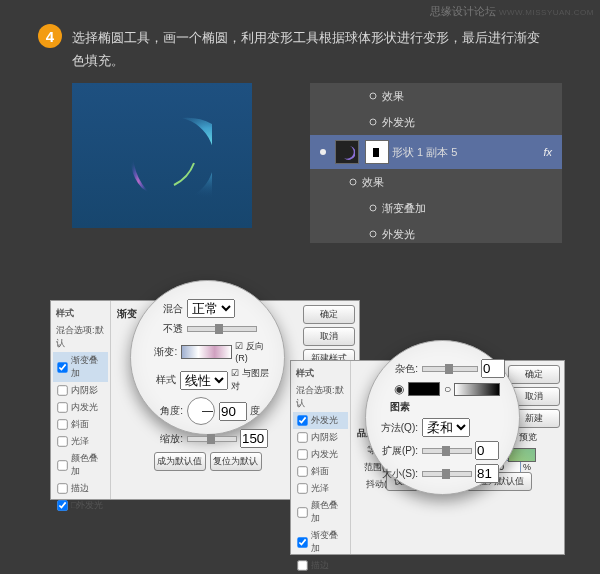 The height and width of the screenshot is (574, 600). Describe the element at coordinates (166, 439) in the screenshot. I see `scale-label: 缩放:` at that location.